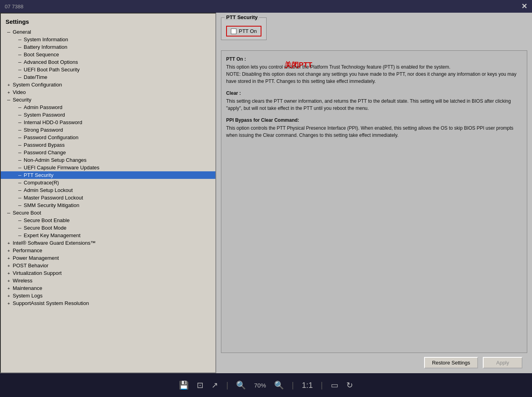 The image size is (532, 397). What do you see at coordinates (108, 296) in the screenshot?
I see `tree-item-system-logs: +System Logs` at bounding box center [108, 296].